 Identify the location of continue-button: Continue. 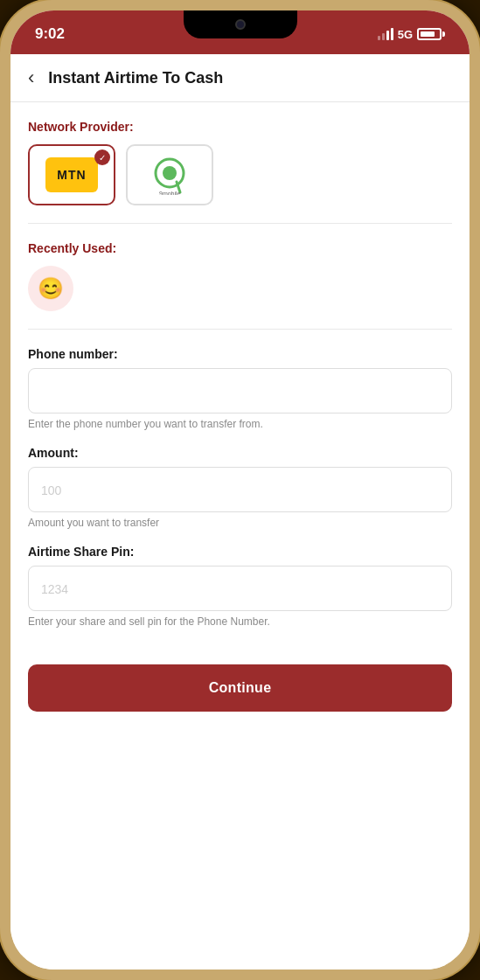
(240, 688).